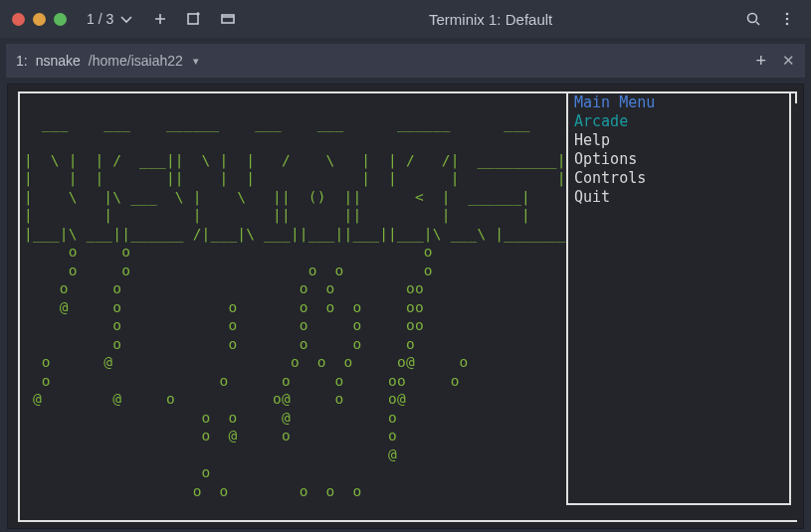 The width and height of the screenshot is (811, 532). What do you see at coordinates (760, 62) in the screenshot?
I see `add-tab-button: +` at bounding box center [760, 62].